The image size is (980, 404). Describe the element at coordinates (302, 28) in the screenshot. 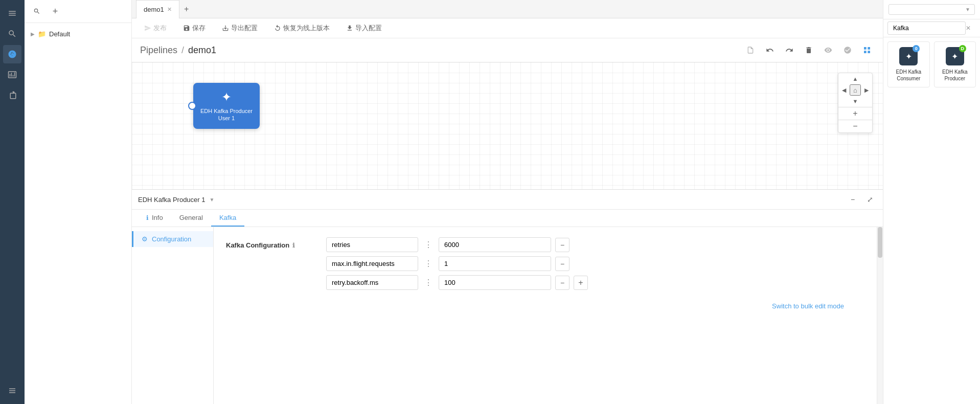

I see `restore-button: 恢复为线上版本` at that location.